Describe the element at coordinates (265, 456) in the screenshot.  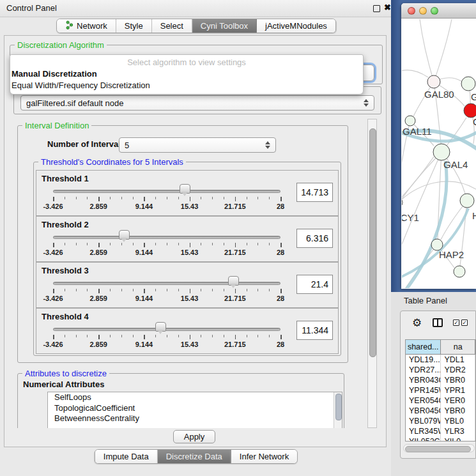
I see `tab-infer-network: Infer Network` at that location.